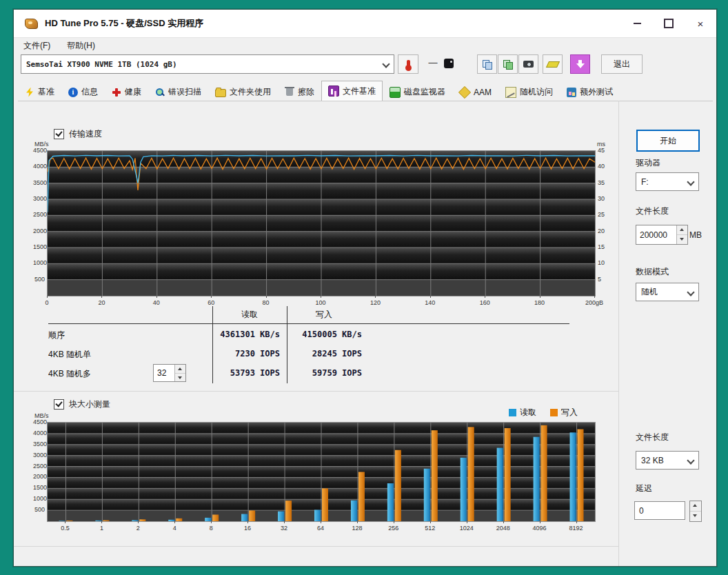 The width and height of the screenshot is (728, 575). Describe the element at coordinates (408, 65) in the screenshot. I see `thermometer-icon` at that location.